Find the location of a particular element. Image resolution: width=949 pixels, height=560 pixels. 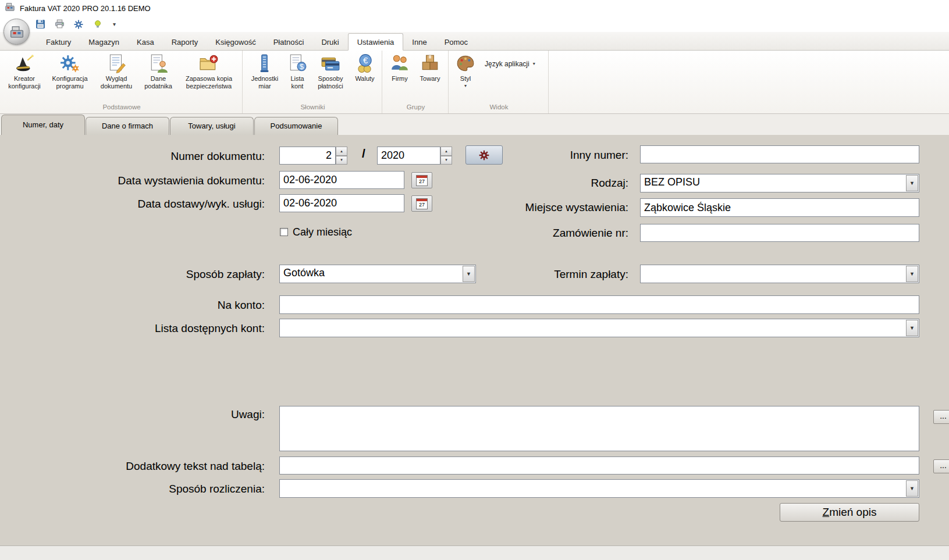

save-icon is located at coordinates (40, 24).